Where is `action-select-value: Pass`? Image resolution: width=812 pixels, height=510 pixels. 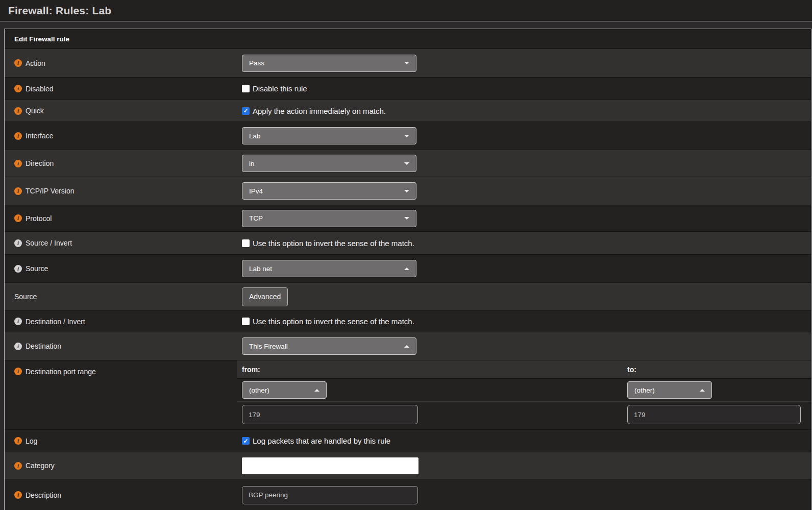 action-select-value: Pass is located at coordinates (257, 63).